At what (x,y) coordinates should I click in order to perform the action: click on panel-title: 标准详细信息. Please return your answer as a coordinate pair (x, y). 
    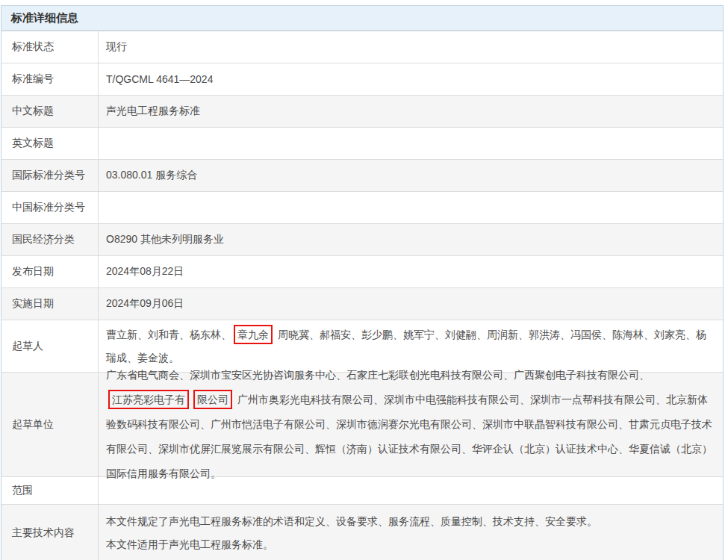
    Looking at the image, I should click on (362, 18).